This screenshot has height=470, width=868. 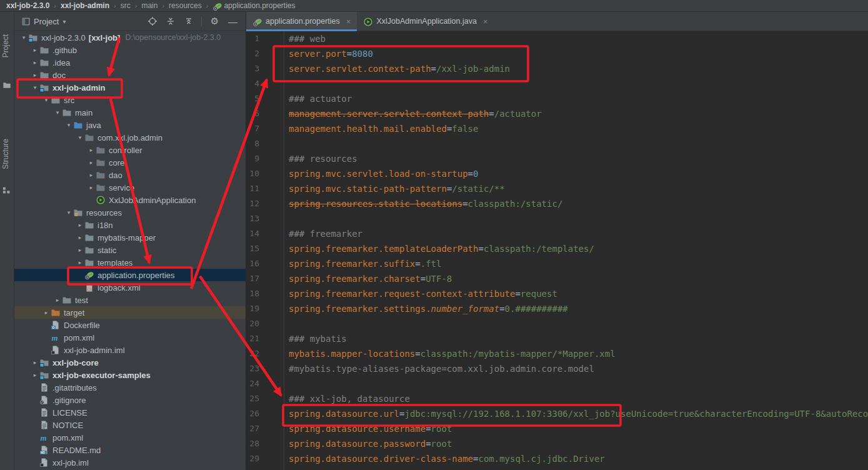 What do you see at coordinates (130, 175) in the screenshot?
I see `tree-item-dao: ▸dao` at bounding box center [130, 175].